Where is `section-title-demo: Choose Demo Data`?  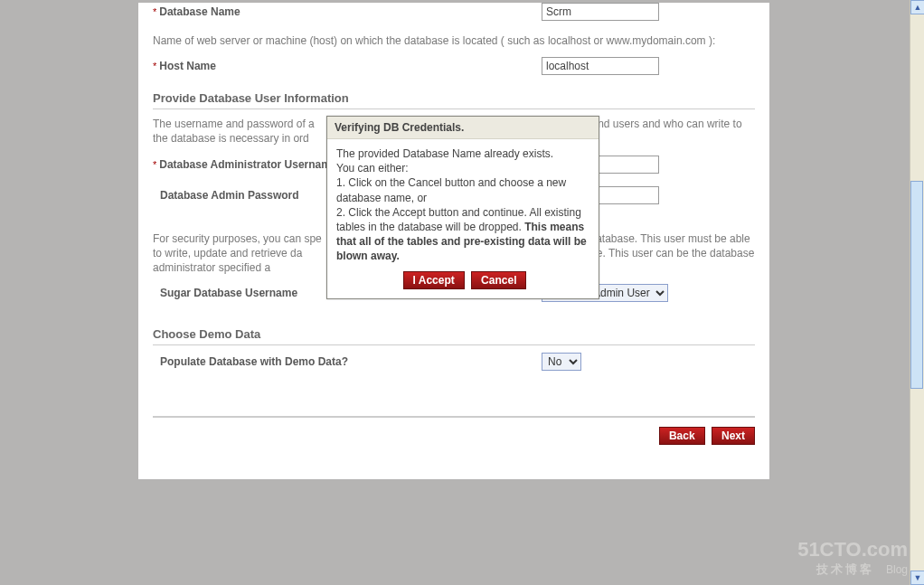
section-title-demo: Choose Demo Data is located at coordinates (454, 335).